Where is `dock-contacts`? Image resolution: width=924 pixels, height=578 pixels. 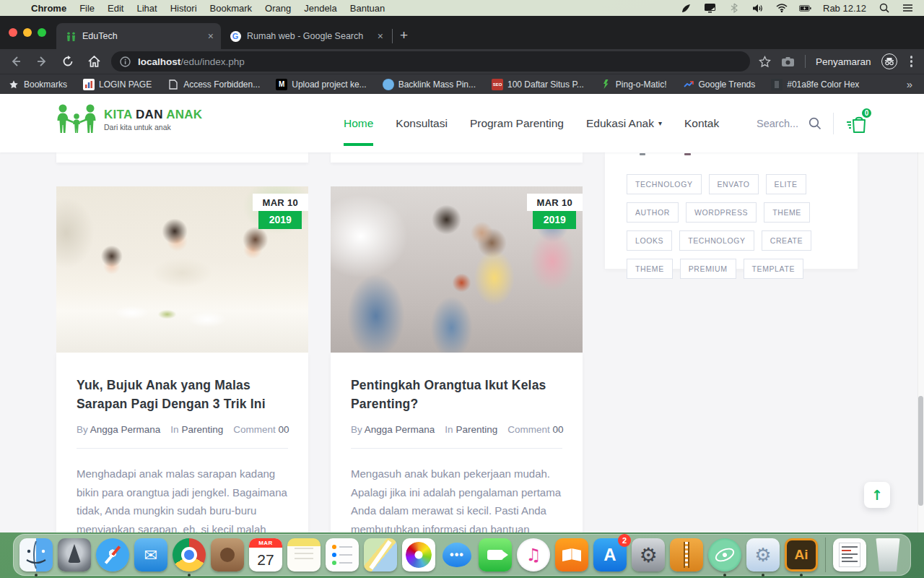
dock-contacts is located at coordinates (227, 555).